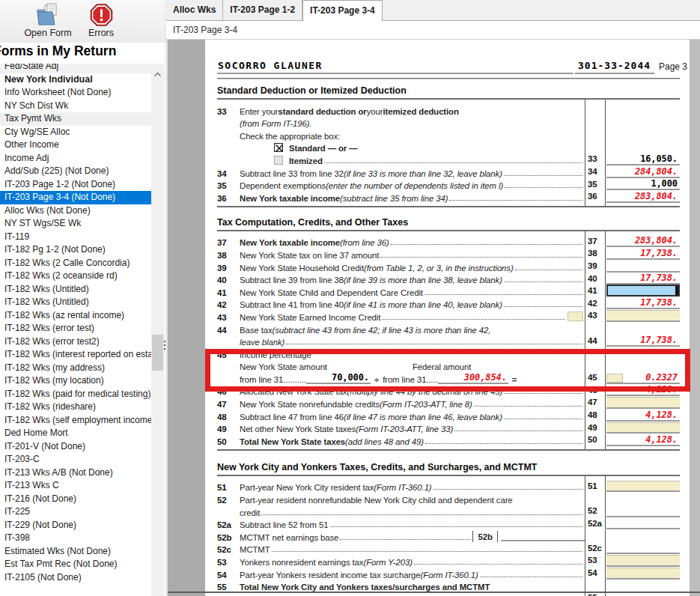 Image resolution: width=700 pixels, height=596 pixels. I want to click on line-34-value: 284,804., so click(642, 172).